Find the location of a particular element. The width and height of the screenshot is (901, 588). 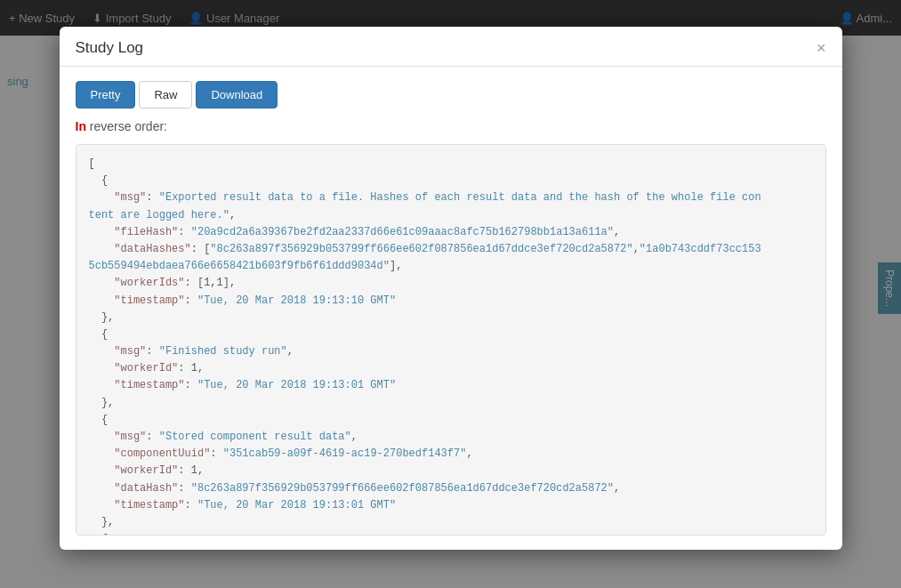

modal-title: Study Log is located at coordinates (110, 48).